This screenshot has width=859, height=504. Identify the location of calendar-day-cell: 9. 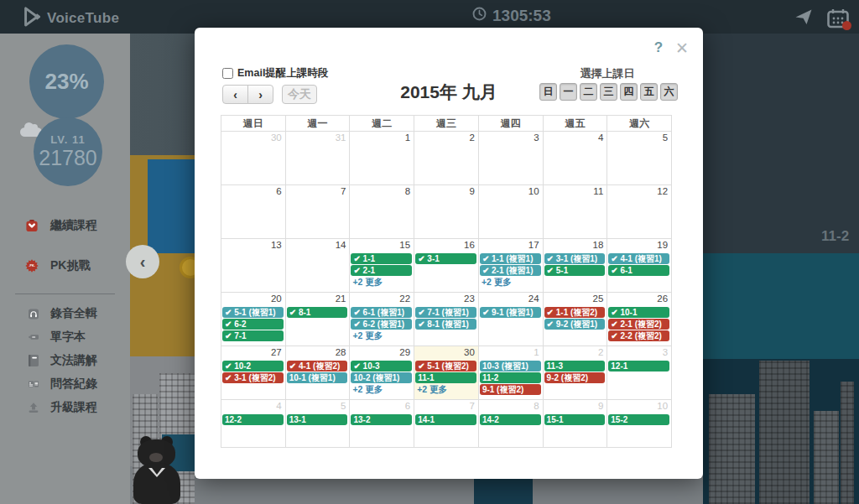
(446, 212).